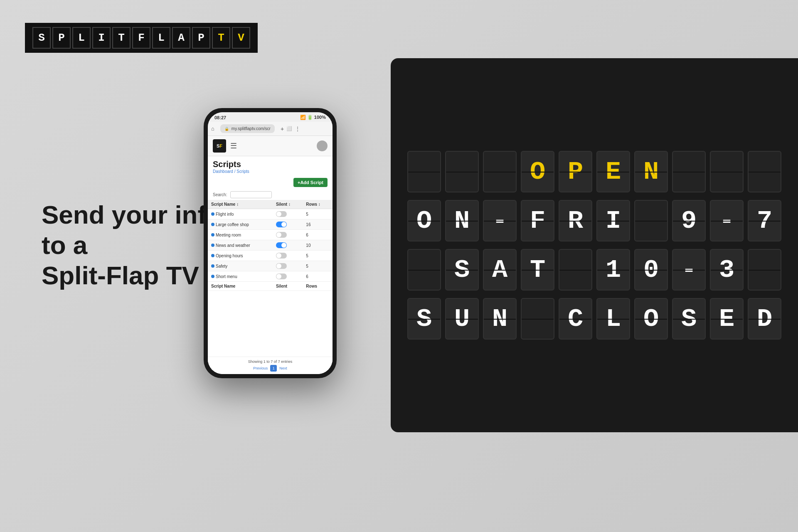 The image size is (798, 532). I want to click on breadcrumb: Dashboard / Scripts, so click(270, 171).